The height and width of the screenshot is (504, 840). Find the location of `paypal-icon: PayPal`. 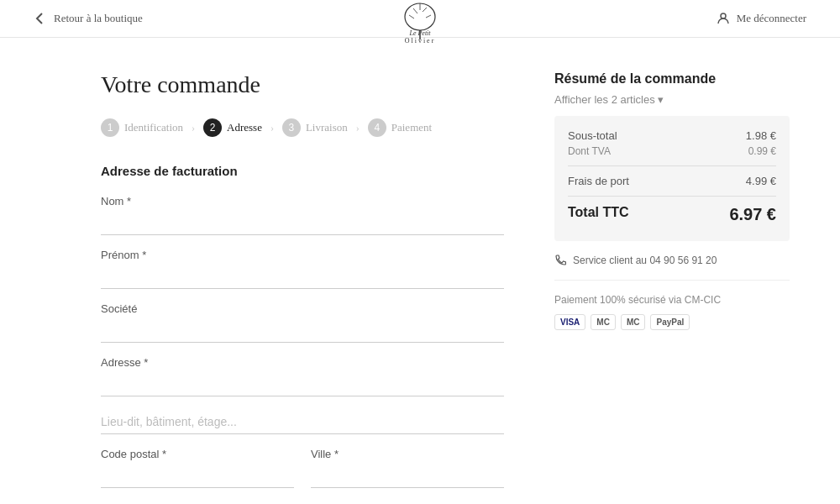

paypal-icon: PayPal is located at coordinates (670, 323).